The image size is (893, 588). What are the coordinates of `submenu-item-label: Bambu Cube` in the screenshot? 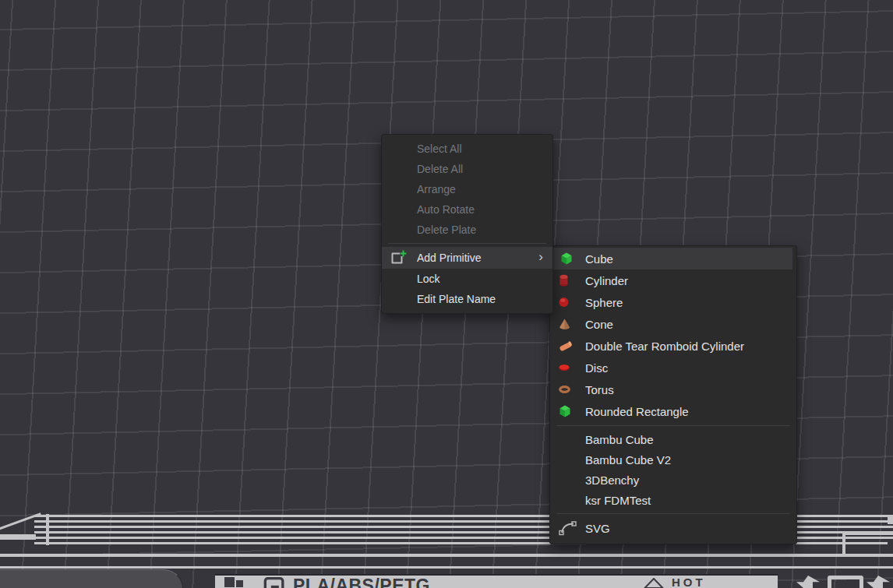 It's located at (619, 439).